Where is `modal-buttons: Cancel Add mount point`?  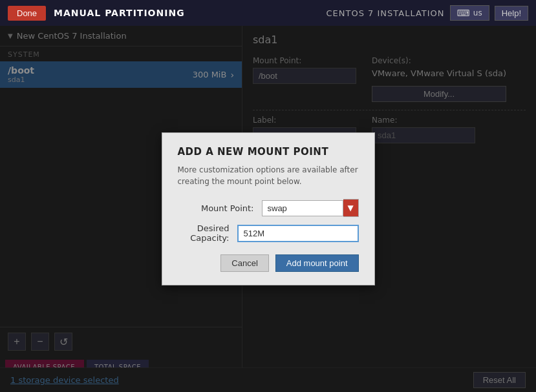
modal-buttons: Cancel Add mount point is located at coordinates (268, 263).